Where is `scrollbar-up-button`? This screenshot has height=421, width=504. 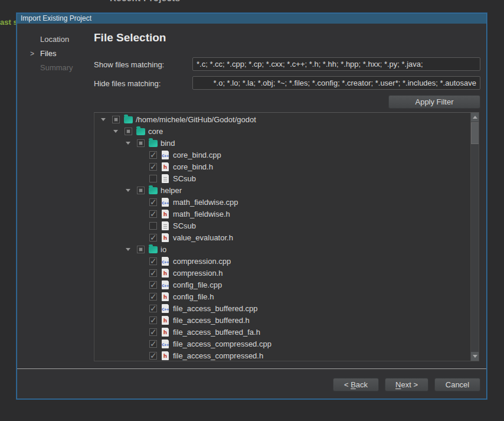
scrollbar-up-button is located at coordinates (475, 117).